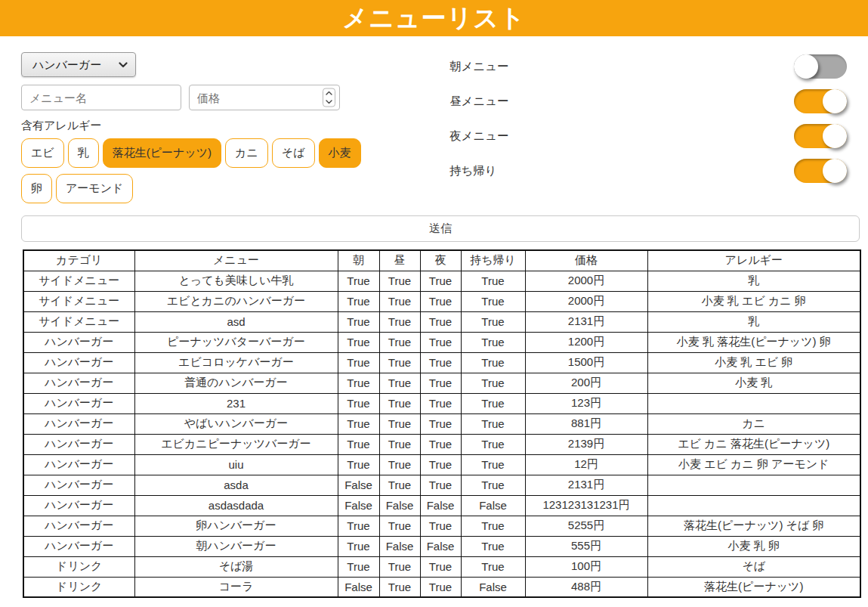  Describe the element at coordinates (586, 404) in the screenshot. I see `table-cell: 123円` at that location.